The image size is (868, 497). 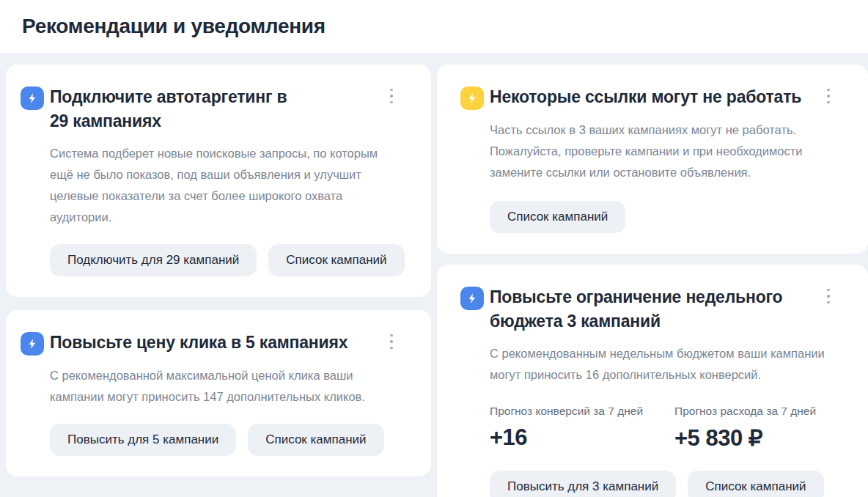 I want to click on stat-value: +16, so click(x=582, y=438).